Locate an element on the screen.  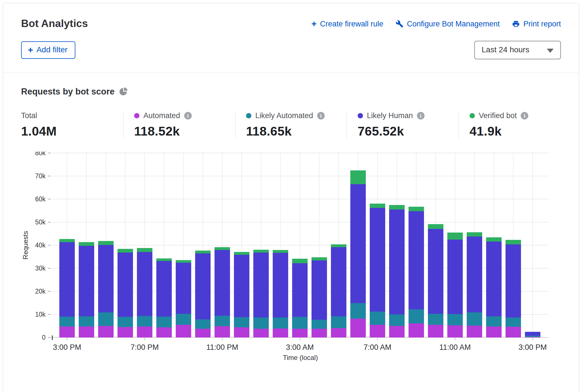
add-filter-button: + Add filter is located at coordinates (48, 50).